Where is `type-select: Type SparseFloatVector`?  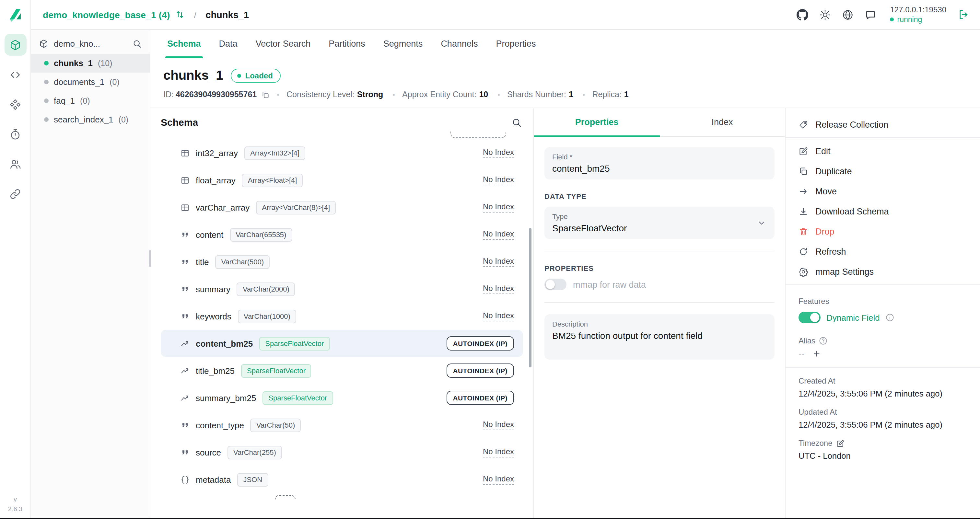
type-select: Type SparseFloatVector is located at coordinates (660, 223).